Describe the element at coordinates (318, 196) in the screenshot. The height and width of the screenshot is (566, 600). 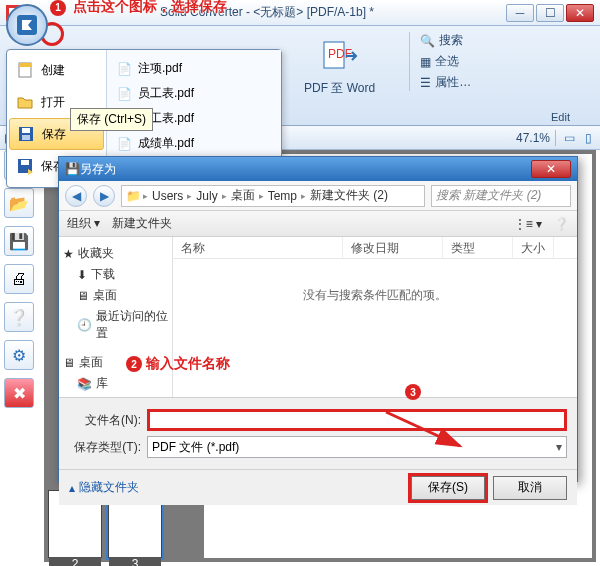
I see `dialog-nav: ◀ ▶ 📁▸ Users▸ July▸ 桌面▸ Temp▸ 新建文件夹 (2) …` at that location.